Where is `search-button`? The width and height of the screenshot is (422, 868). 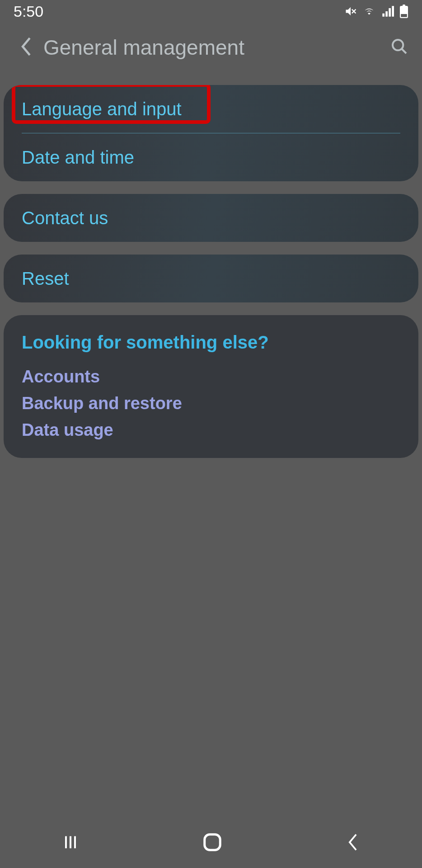
search-button is located at coordinates (399, 47).